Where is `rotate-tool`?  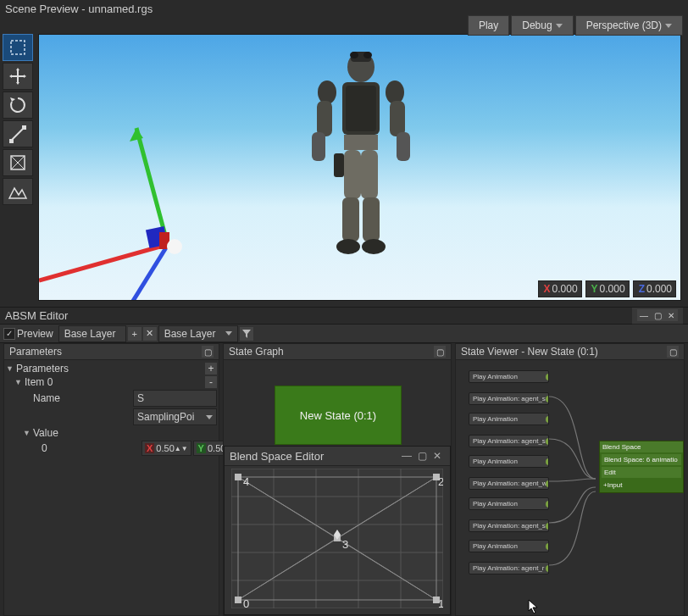
rotate-tool is located at coordinates (18, 105).